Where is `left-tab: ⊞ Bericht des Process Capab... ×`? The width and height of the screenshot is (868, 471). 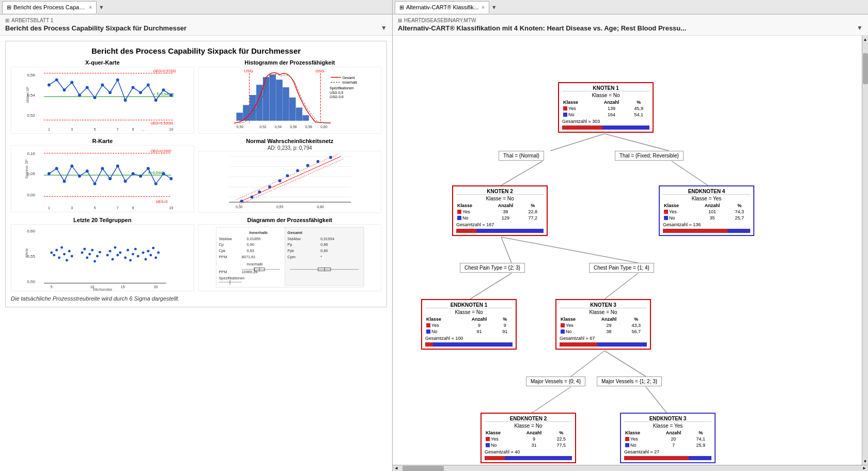 left-tab: ⊞ Bericht des Process Capab... × is located at coordinates (50, 7).